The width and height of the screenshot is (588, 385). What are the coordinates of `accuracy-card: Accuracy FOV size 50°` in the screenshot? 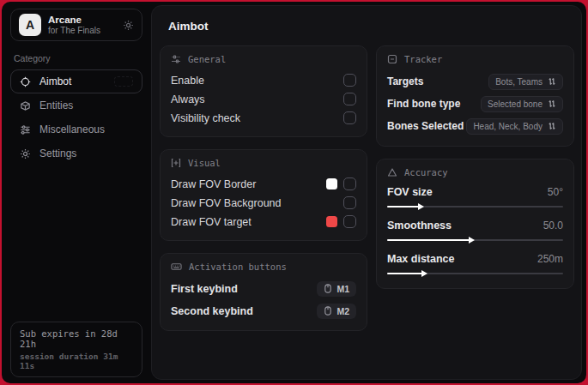 It's located at (476, 224).